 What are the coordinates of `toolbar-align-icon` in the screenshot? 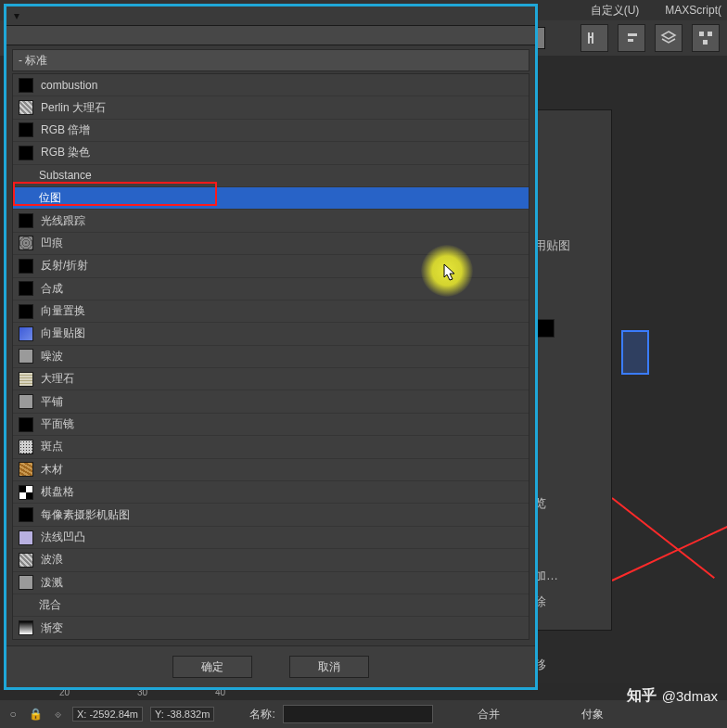 It's located at (594, 38).